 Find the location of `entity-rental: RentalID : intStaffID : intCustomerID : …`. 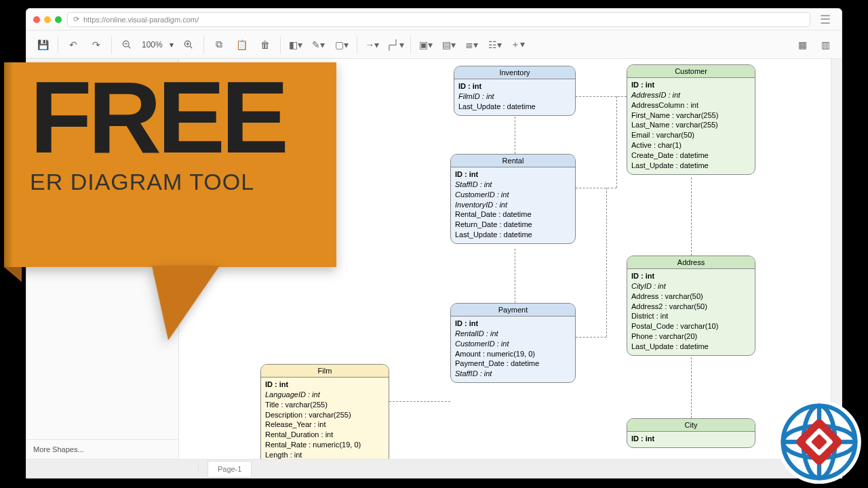

entity-rental: RentalID : intStaffID : intCustomerID : … is located at coordinates (513, 199).